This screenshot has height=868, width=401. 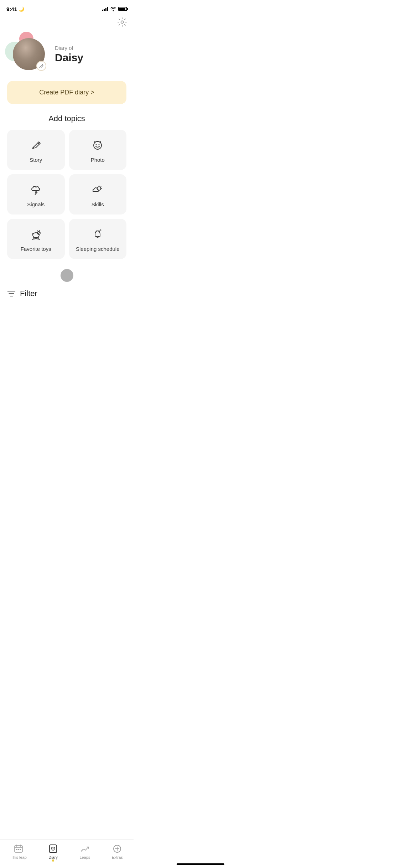 What do you see at coordinates (98, 249) in the screenshot?
I see `sleeping-schedule-label: Sleeping schedule` at bounding box center [98, 249].